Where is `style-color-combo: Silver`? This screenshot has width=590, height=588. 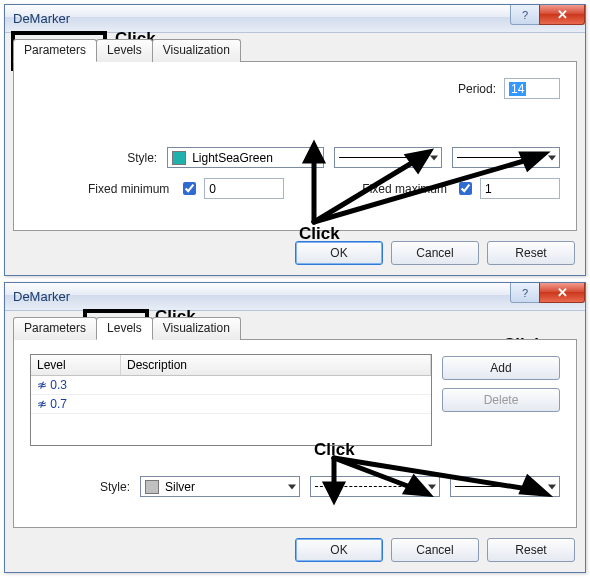
style-color-combo: Silver is located at coordinates (220, 486).